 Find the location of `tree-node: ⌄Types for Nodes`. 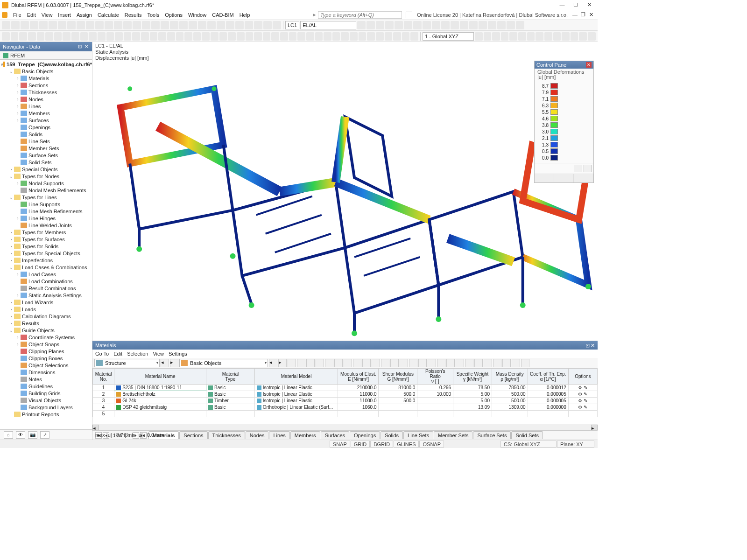

tree-node: ⌄Types for Nodes is located at coordinates (46, 176).